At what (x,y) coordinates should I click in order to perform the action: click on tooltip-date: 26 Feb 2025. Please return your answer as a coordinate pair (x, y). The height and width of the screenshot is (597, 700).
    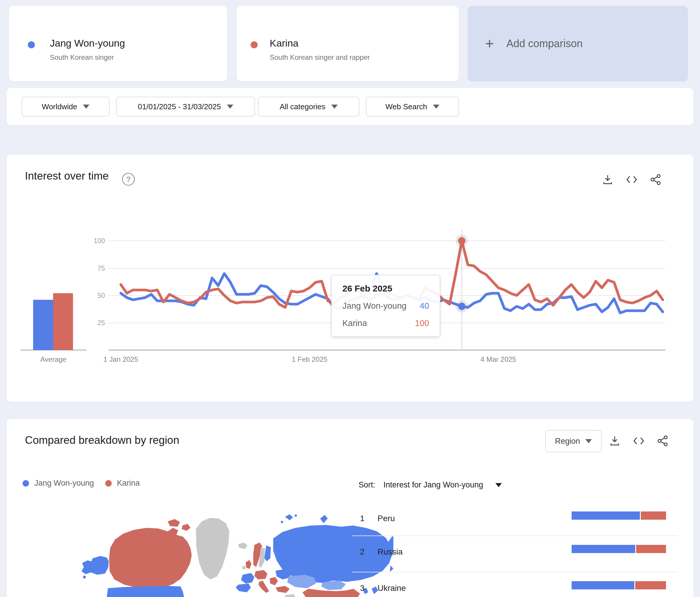
    Looking at the image, I should click on (386, 288).